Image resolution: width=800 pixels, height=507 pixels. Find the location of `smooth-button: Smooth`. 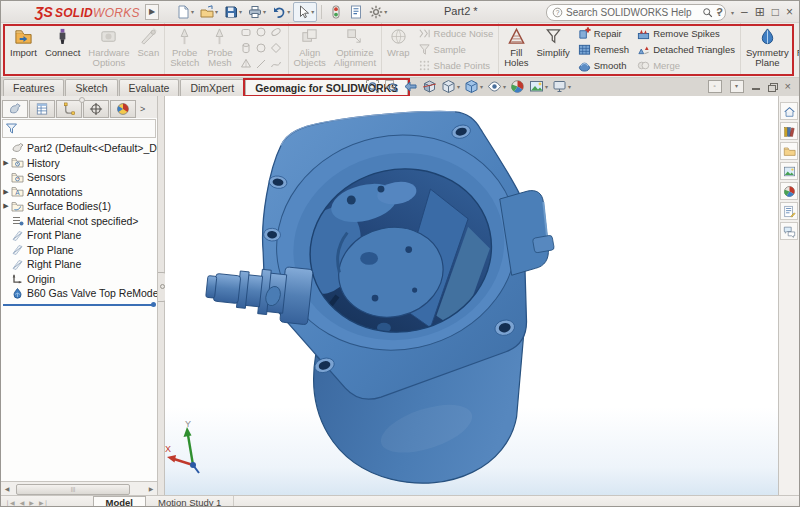

smooth-button: Smooth is located at coordinates (604, 66).